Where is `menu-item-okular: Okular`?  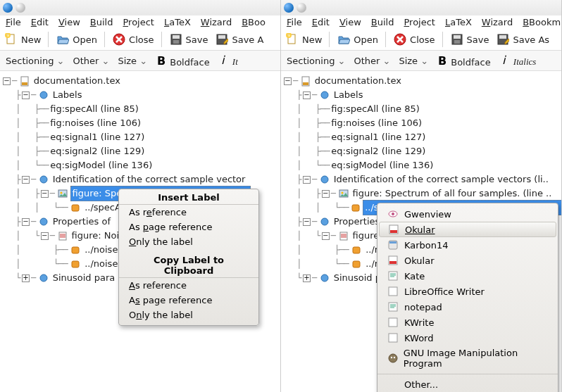
menu-item-okular: Okular is located at coordinates (468, 229).